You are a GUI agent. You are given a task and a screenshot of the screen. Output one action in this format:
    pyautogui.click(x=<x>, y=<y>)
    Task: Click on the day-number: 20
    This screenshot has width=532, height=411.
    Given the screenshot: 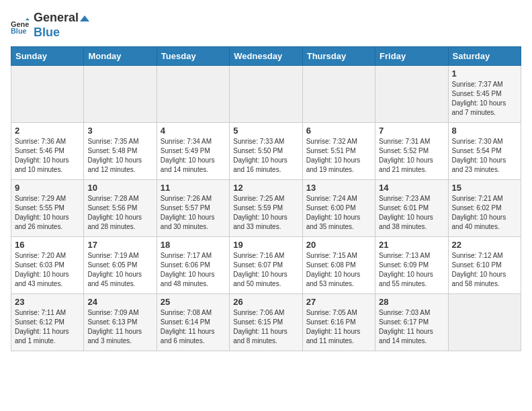 What is the action you would take?
    pyautogui.click(x=339, y=244)
    